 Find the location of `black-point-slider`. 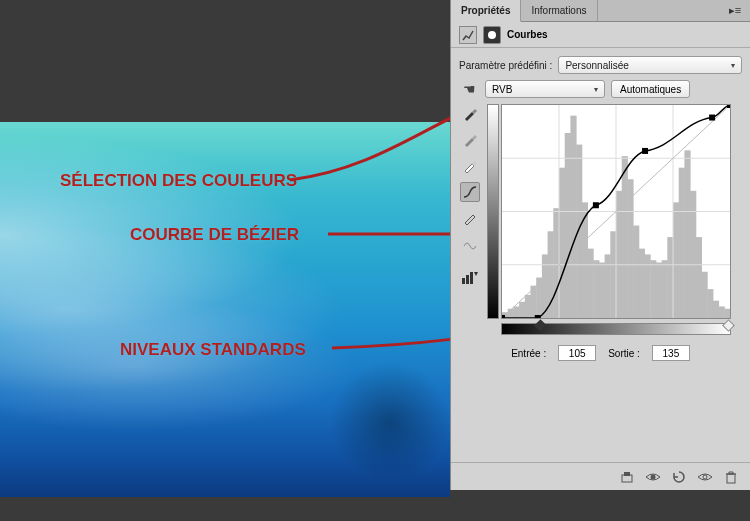

black-point-slider is located at coordinates (540, 326).